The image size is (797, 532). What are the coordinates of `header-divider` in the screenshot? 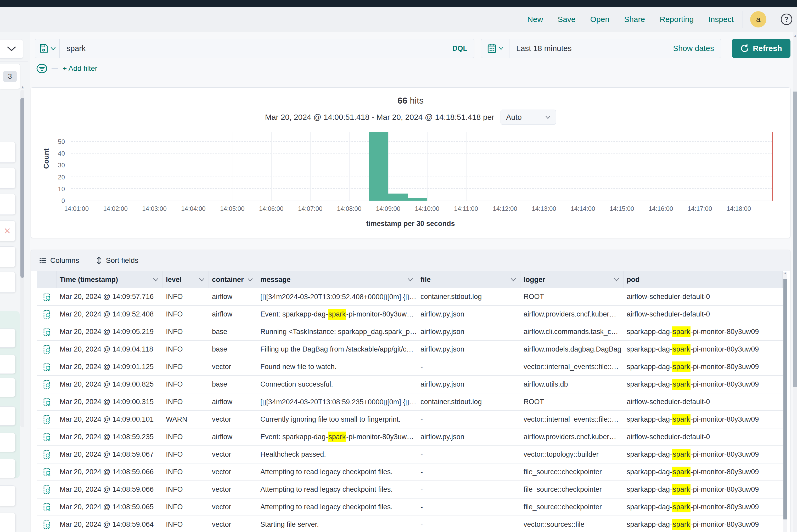 It's located at (774, 19).